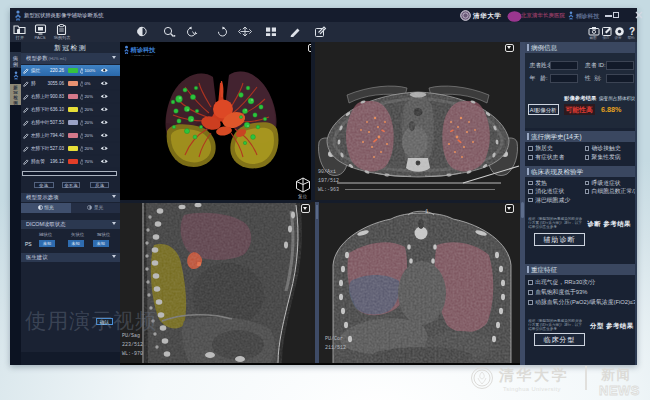 This screenshot has width=650, height=400. I want to click on svg-text: 211/512, so click(336, 348).